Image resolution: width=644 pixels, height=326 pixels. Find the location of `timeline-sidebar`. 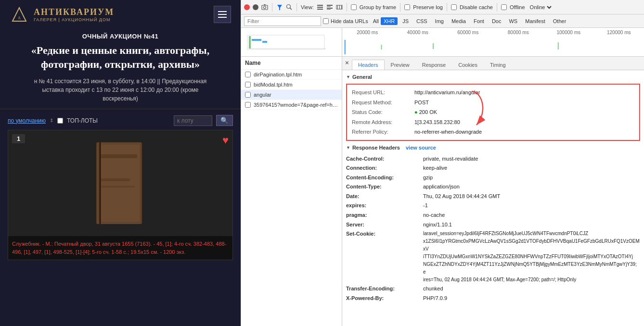

timeline-sidebar is located at coordinates (292, 42).